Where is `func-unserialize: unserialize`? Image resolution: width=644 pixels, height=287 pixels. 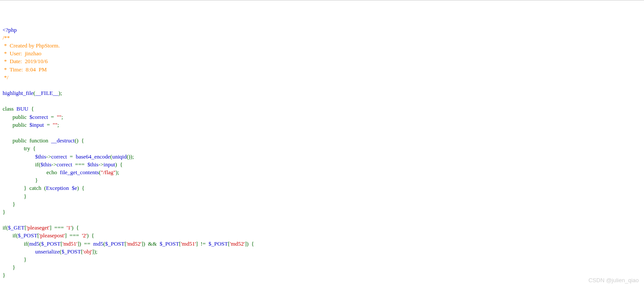 func-unserialize: unserialize is located at coordinates (47, 252).